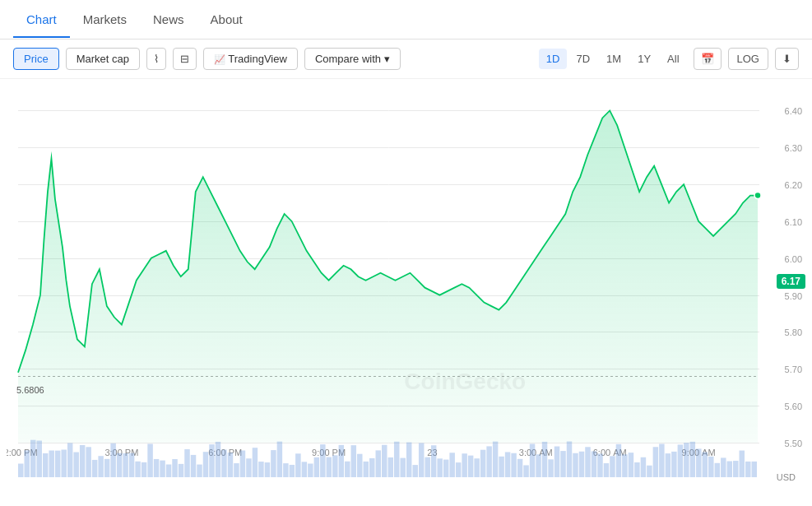 The image size is (812, 506). I want to click on period-7d: 7D, so click(582, 59).